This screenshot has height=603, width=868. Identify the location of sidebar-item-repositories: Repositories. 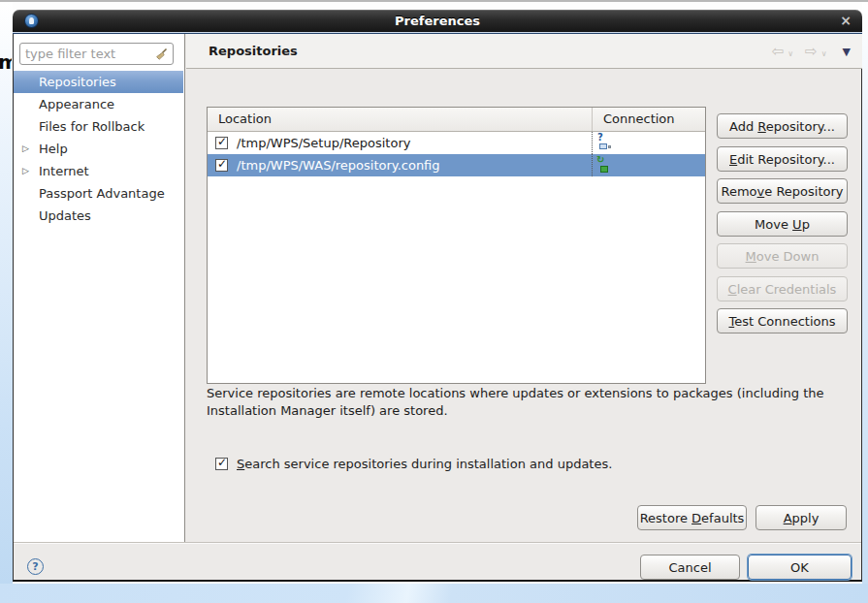
(99, 81).